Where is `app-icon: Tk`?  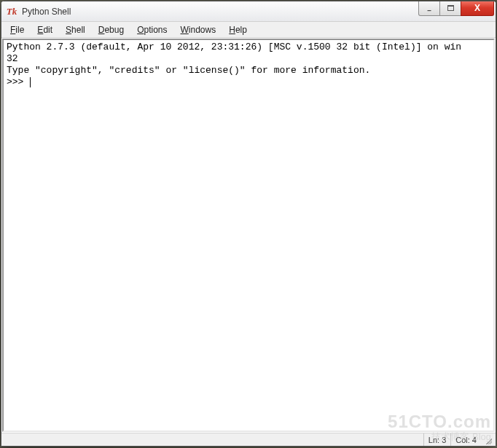
app-icon: Tk is located at coordinates (12, 12).